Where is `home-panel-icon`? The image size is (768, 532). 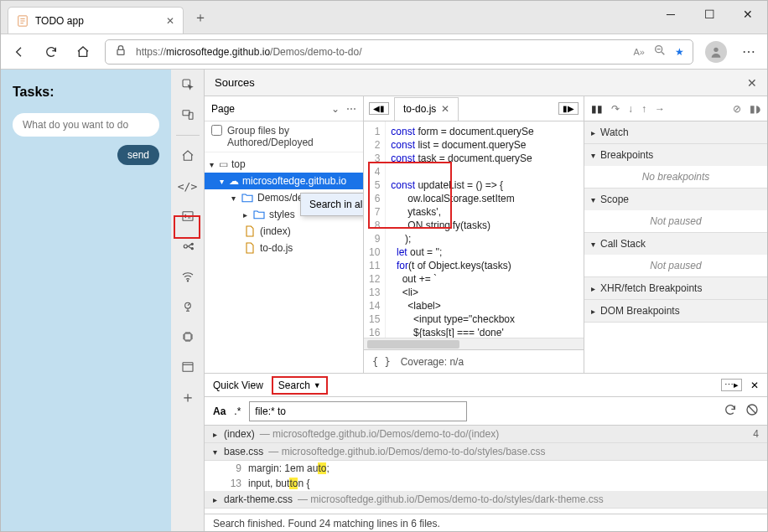 home-panel-icon is located at coordinates (188, 156).